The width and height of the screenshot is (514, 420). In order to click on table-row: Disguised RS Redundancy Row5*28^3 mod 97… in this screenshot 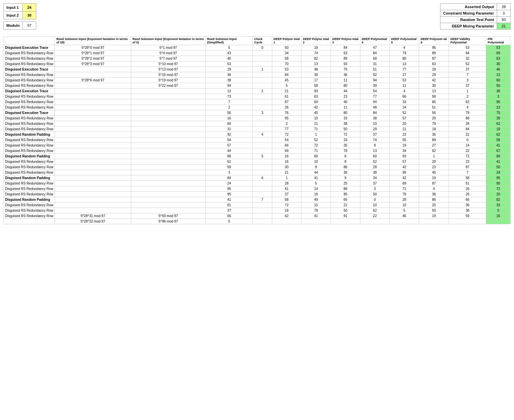, I will do `click(257, 64)`.